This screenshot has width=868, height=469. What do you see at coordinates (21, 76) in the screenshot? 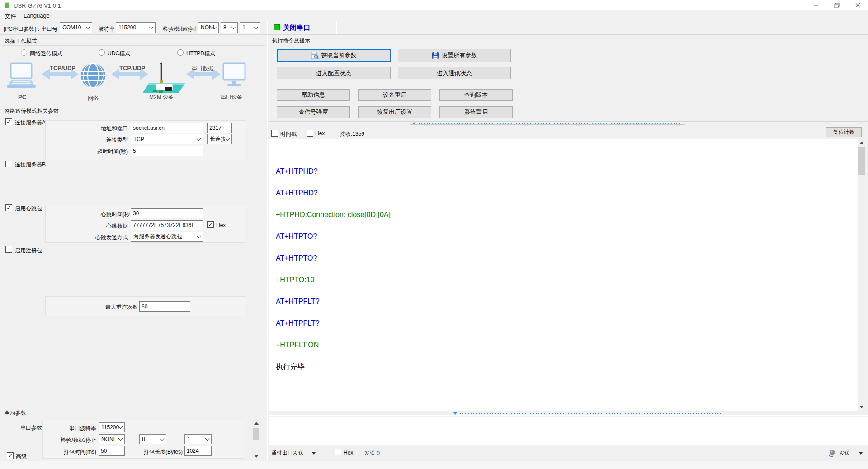
I see `pc-laptop-icon` at bounding box center [21, 76].